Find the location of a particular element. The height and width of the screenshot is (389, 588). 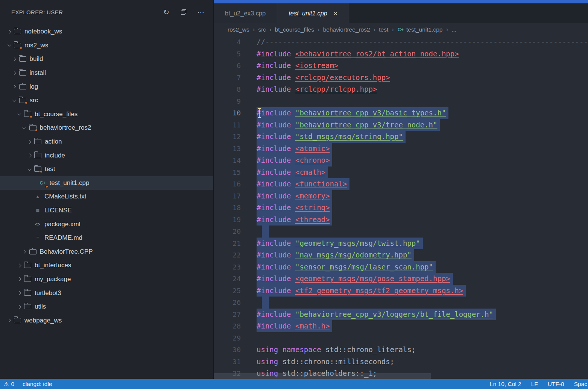

code-line-16: 16#include <functional> is located at coordinates (401, 184).